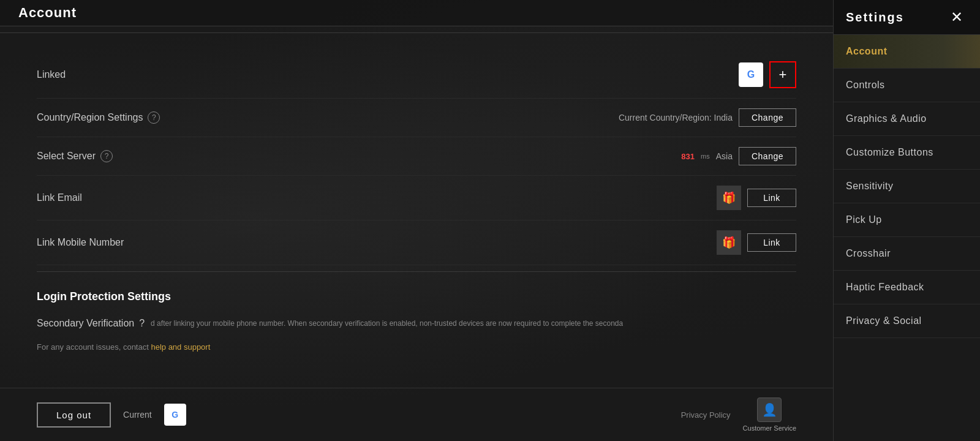  What do you see at coordinates (907, 51) in the screenshot?
I see `sidebar-item-account: Account` at bounding box center [907, 51].